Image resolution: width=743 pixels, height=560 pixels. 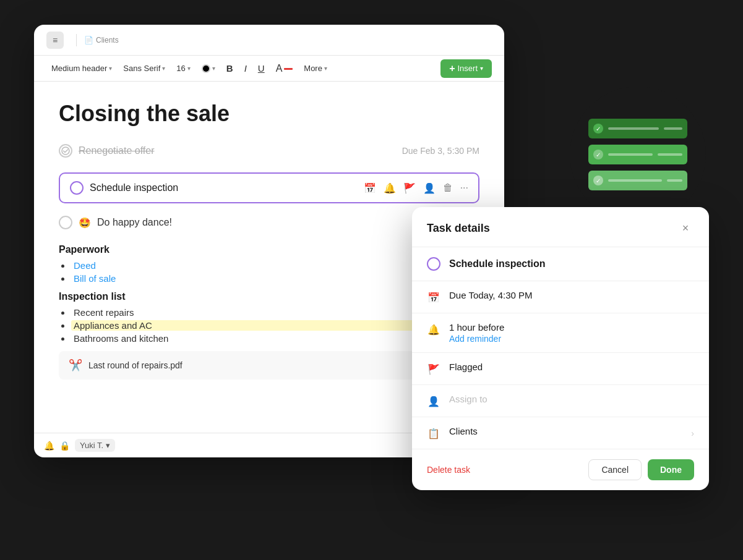 What do you see at coordinates (429, 188) in the screenshot?
I see `assign-action-icon: 👤` at bounding box center [429, 188].